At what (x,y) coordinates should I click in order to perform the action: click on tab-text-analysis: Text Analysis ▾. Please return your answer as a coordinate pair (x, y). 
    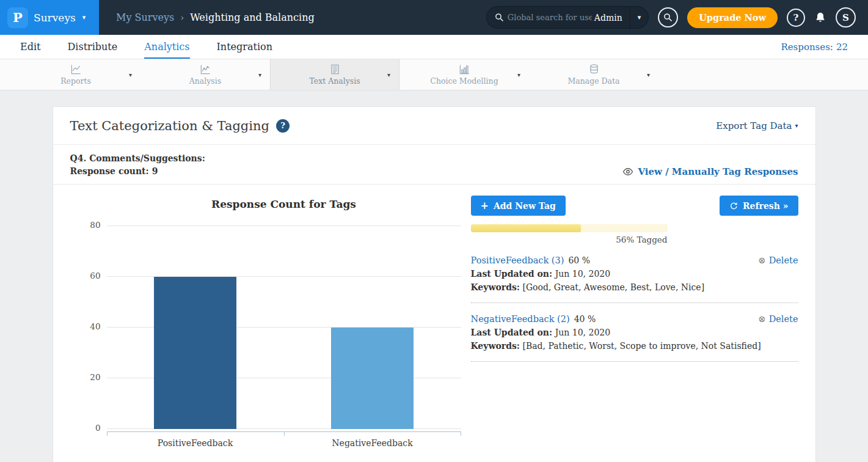
    Looking at the image, I should click on (335, 75).